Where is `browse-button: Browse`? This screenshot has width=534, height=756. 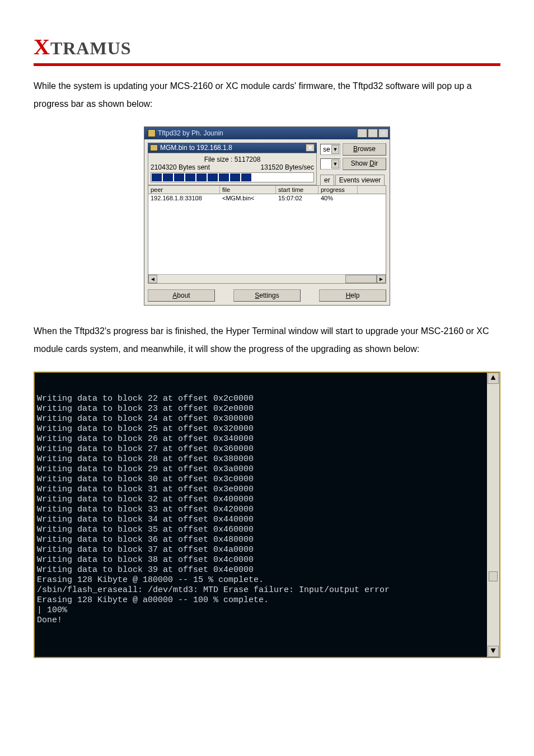 browse-button: Browse is located at coordinates (364, 149).